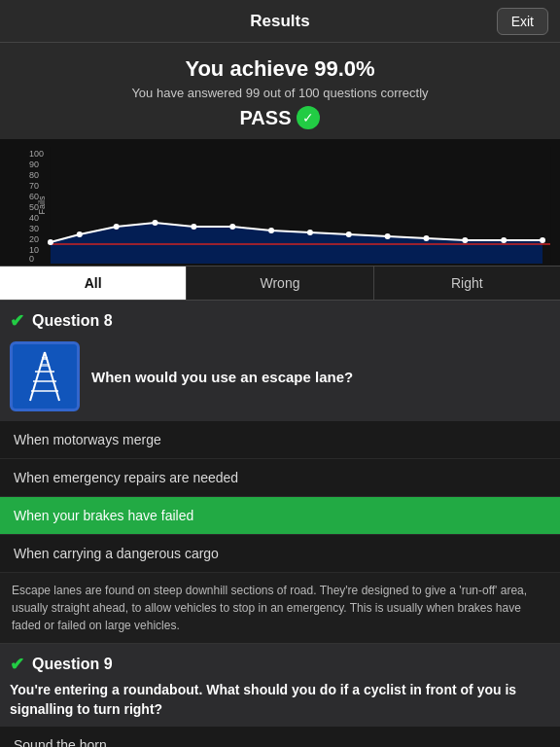  What do you see at coordinates (280, 516) in the screenshot?
I see `q8-answer-3-correct: When your brakes have failed` at bounding box center [280, 516].